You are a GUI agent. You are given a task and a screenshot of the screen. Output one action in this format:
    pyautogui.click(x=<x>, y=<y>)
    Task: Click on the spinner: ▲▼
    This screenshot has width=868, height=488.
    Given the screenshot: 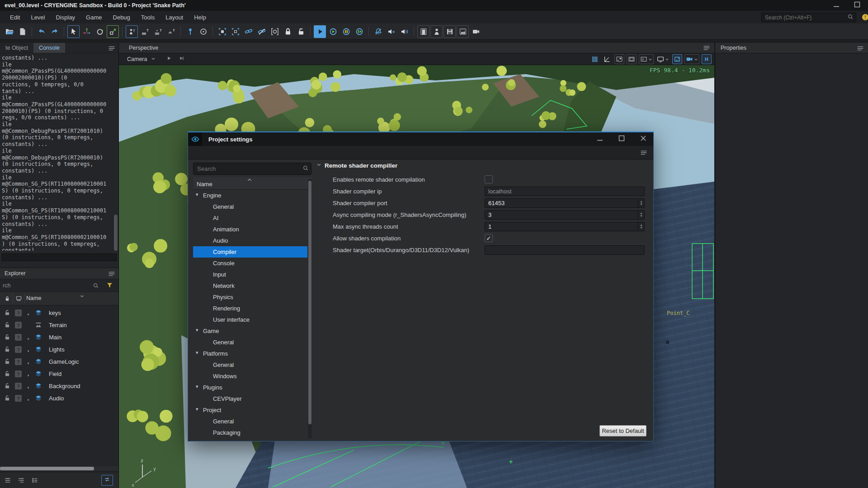 What is the action you would take?
    pyautogui.click(x=641, y=203)
    